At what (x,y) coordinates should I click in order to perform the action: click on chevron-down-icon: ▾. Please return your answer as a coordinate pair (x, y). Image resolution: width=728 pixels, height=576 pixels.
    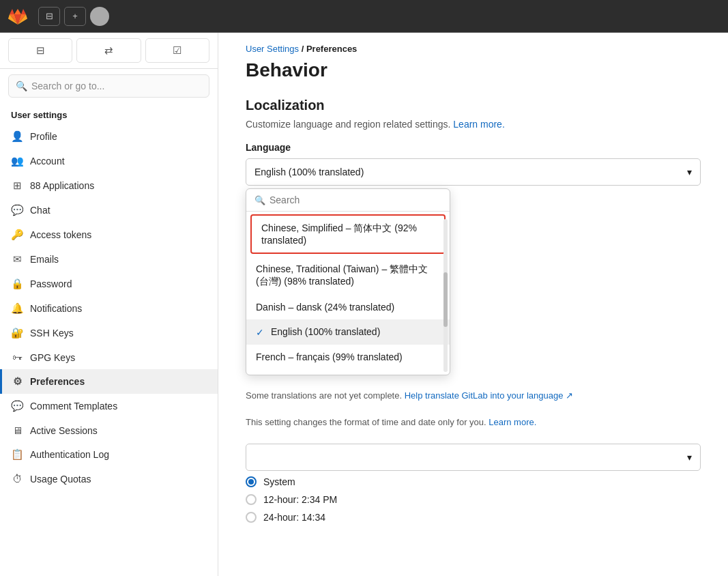
    Looking at the image, I should click on (689, 172).